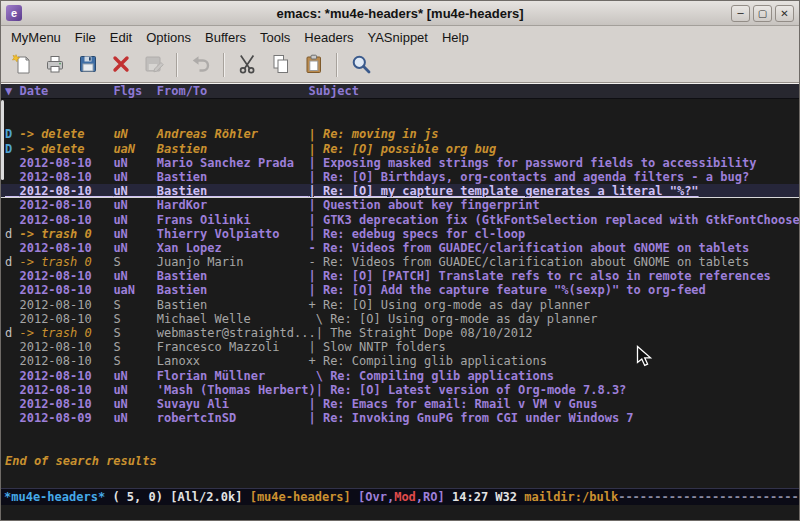  Describe the element at coordinates (121, 66) in the screenshot. I see `close-x-icon` at that location.